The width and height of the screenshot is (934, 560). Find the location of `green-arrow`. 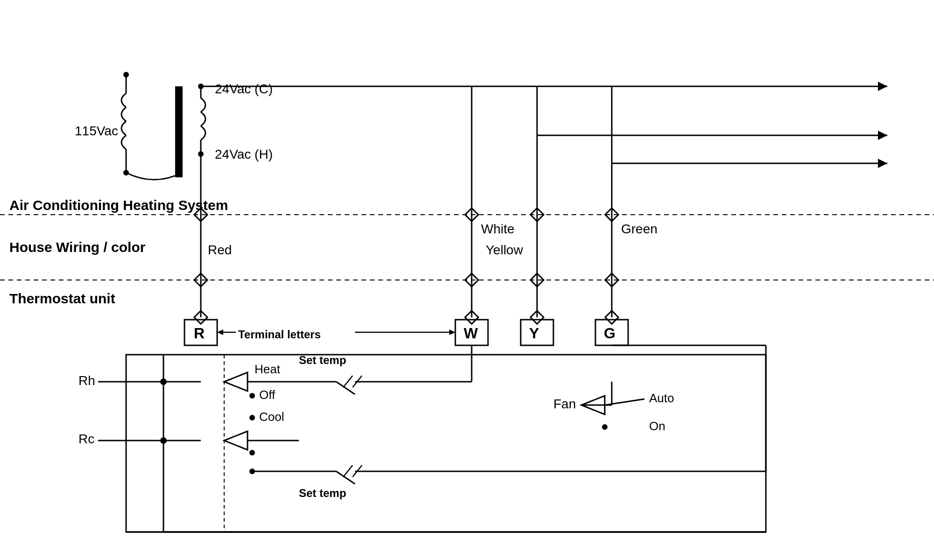

green-arrow is located at coordinates (883, 163).